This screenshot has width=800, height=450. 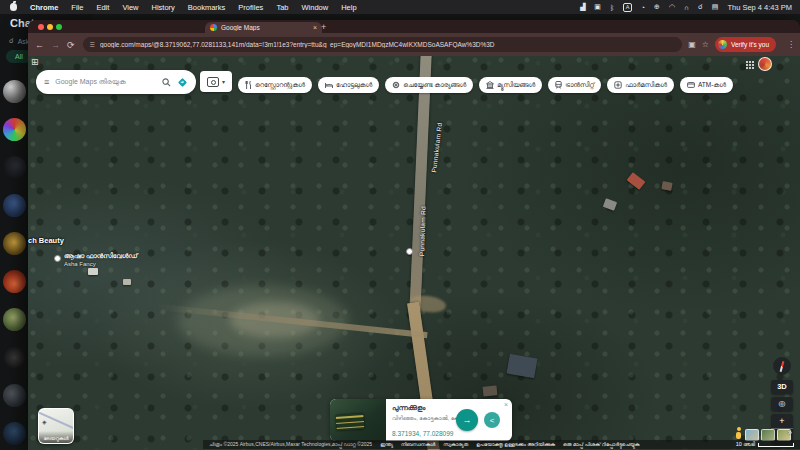 I want to click on screenshot-extension-button: ▾, so click(x=216, y=82).